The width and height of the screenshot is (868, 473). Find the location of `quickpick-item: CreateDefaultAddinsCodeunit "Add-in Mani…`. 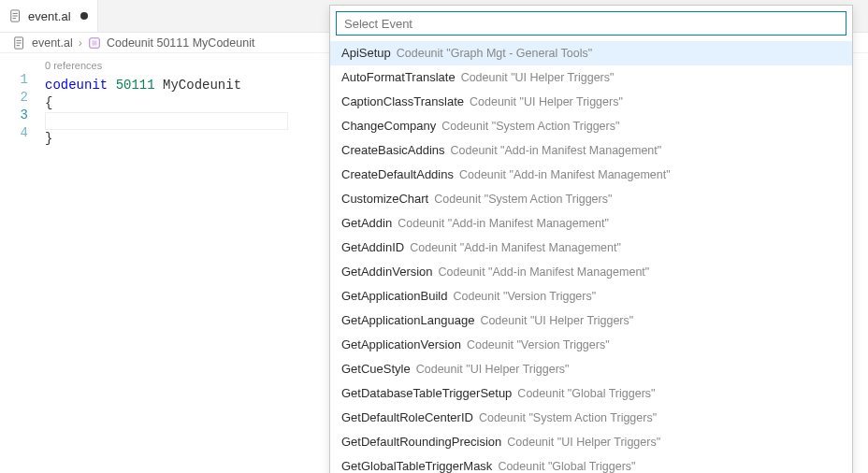

quickpick-item: CreateDefaultAddinsCodeunit "Add-in Mani… is located at coordinates (591, 175).